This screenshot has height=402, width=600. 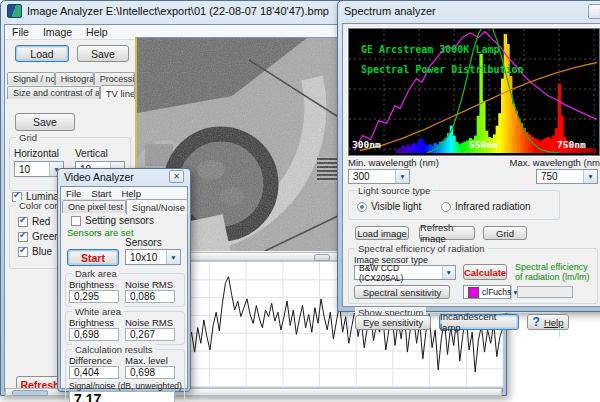 I want to click on blue-checkbox: Blue, so click(x=35, y=252).